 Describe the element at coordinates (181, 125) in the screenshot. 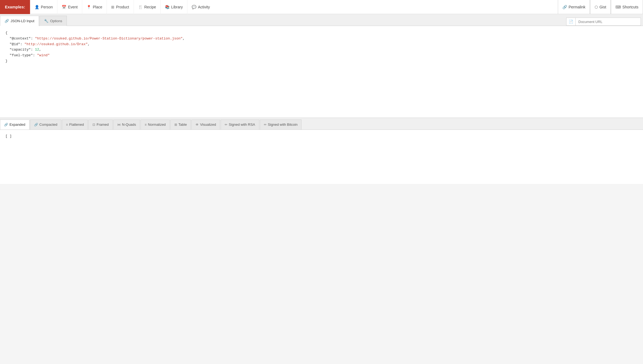

I see `tab-table: ⊞ Table` at that location.